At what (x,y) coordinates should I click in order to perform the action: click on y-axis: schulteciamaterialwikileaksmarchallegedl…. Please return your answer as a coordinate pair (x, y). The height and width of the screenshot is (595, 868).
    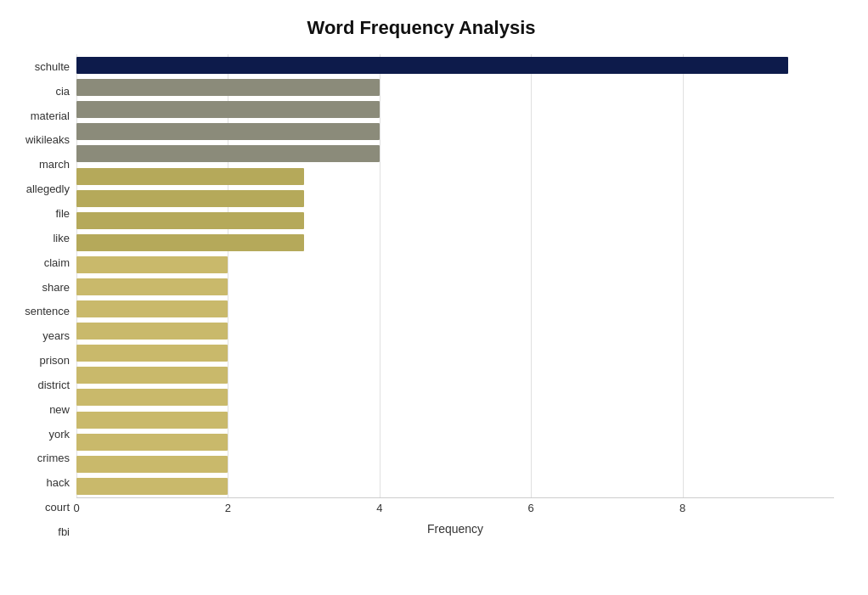
    Looking at the image, I should click on (42, 299).